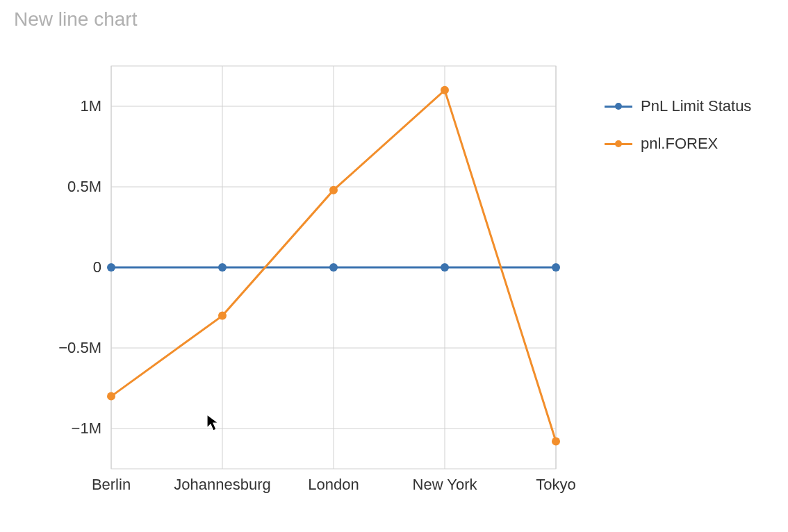  I want to click on y-tick-label: −1M, so click(86, 428).